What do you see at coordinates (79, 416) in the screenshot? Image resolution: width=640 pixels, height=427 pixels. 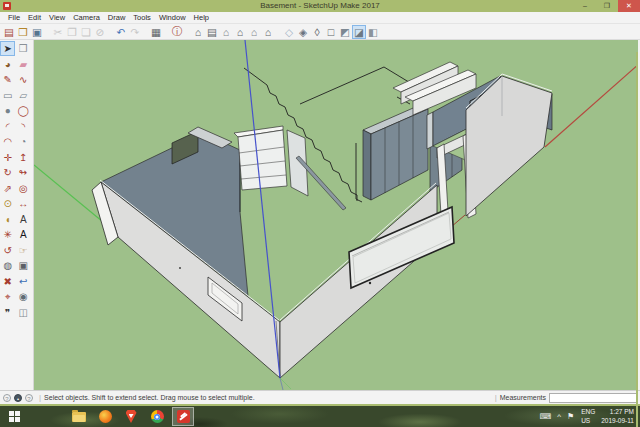 I see `file-explorer-taskbar-button` at bounding box center [79, 416].